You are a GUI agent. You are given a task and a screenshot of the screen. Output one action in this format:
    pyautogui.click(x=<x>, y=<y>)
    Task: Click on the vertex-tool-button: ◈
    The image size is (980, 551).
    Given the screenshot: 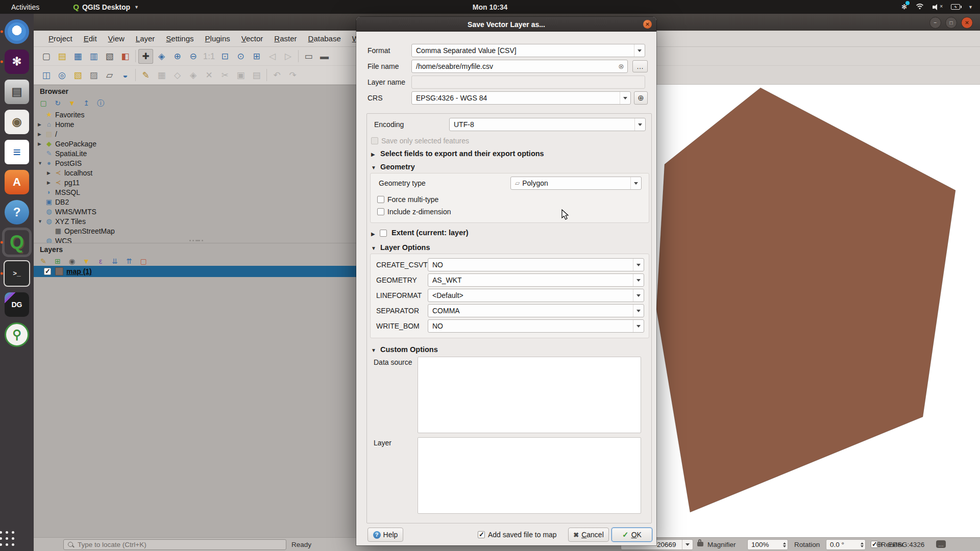 What is the action you would take?
    pyautogui.click(x=193, y=76)
    